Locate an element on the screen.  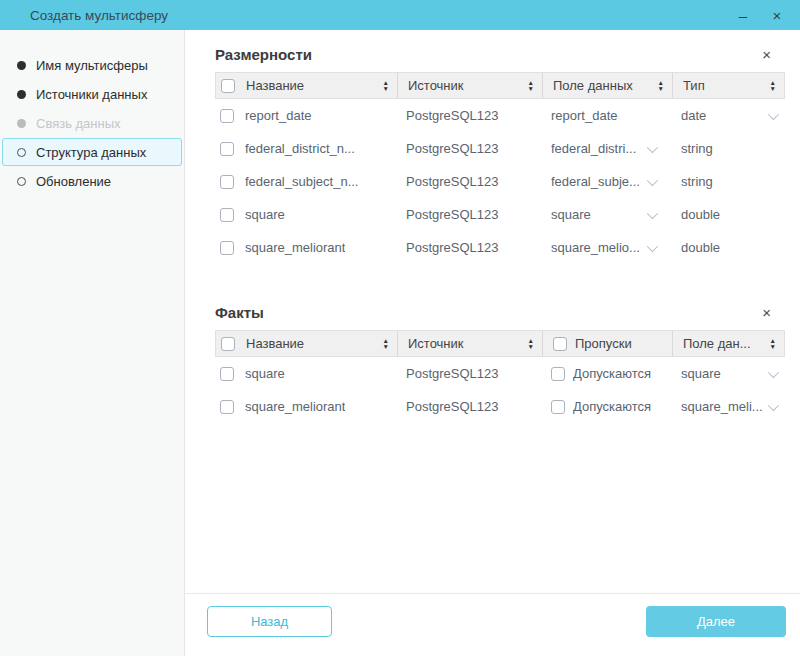
dimensions-title: Размерности is located at coordinates (264, 54).